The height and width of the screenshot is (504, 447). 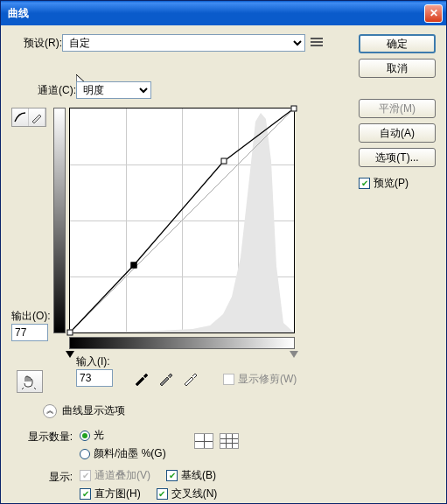 What do you see at coordinates (86, 494) in the screenshot?
I see `histogram-checkbox: ✔` at bounding box center [86, 494].